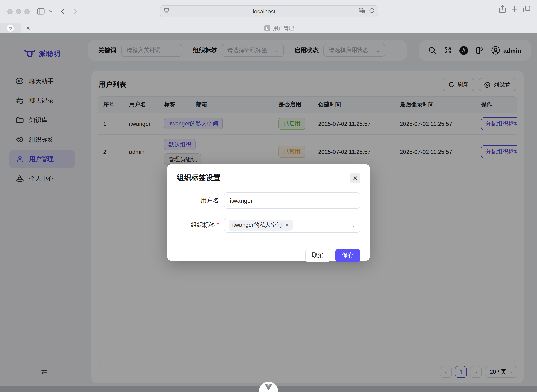 The image size is (537, 392). I want to click on toolbar-divider, so click(56, 11).